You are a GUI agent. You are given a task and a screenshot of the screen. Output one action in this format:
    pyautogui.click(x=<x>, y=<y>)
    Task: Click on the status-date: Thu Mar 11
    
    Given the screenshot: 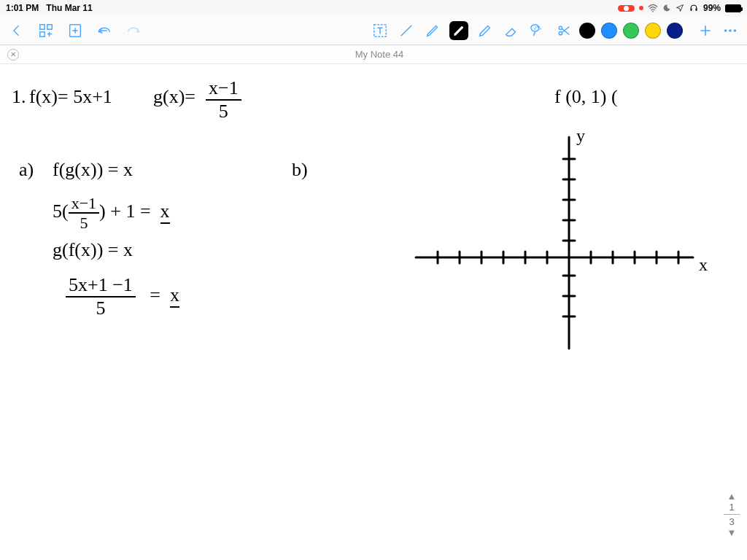 What is the action you would take?
    pyautogui.click(x=69, y=8)
    